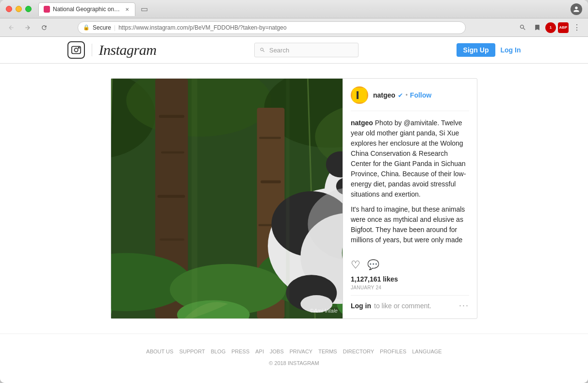 The width and height of the screenshot is (588, 383). What do you see at coordinates (410, 99) in the screenshot?
I see `post-user-row: natgeo ✔ • Follow` at bounding box center [410, 99].